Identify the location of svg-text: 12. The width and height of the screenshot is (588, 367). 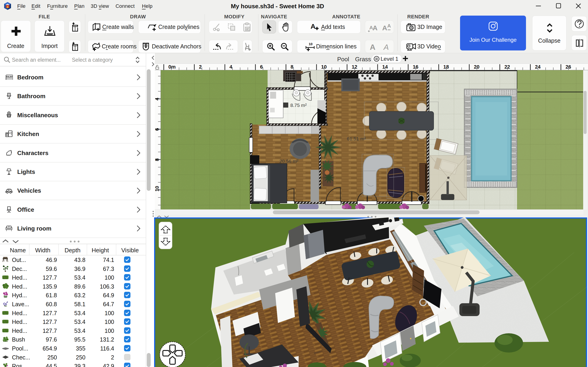
(354, 67).